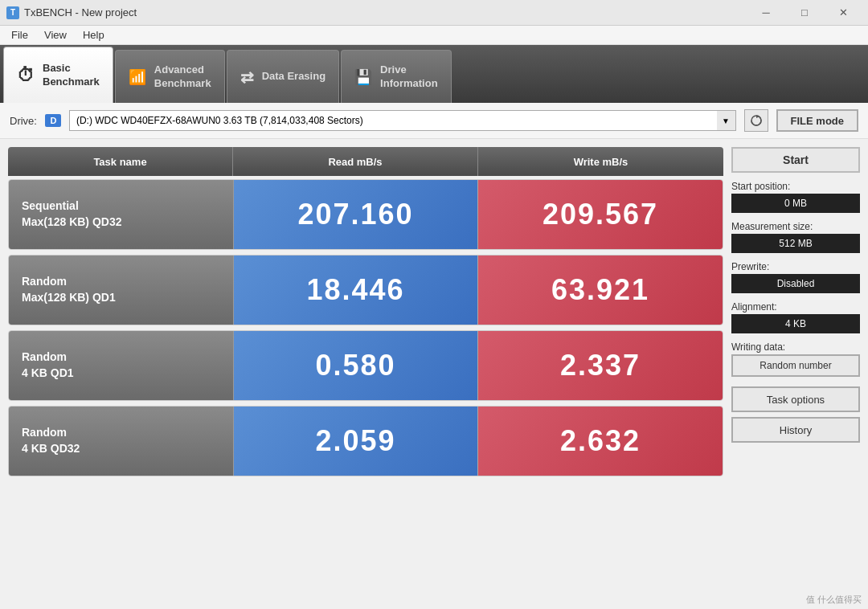 The height and width of the screenshot is (609, 868). What do you see at coordinates (396, 76) in the screenshot?
I see `tab-drive-information: 💾 DriveInformation` at bounding box center [396, 76].